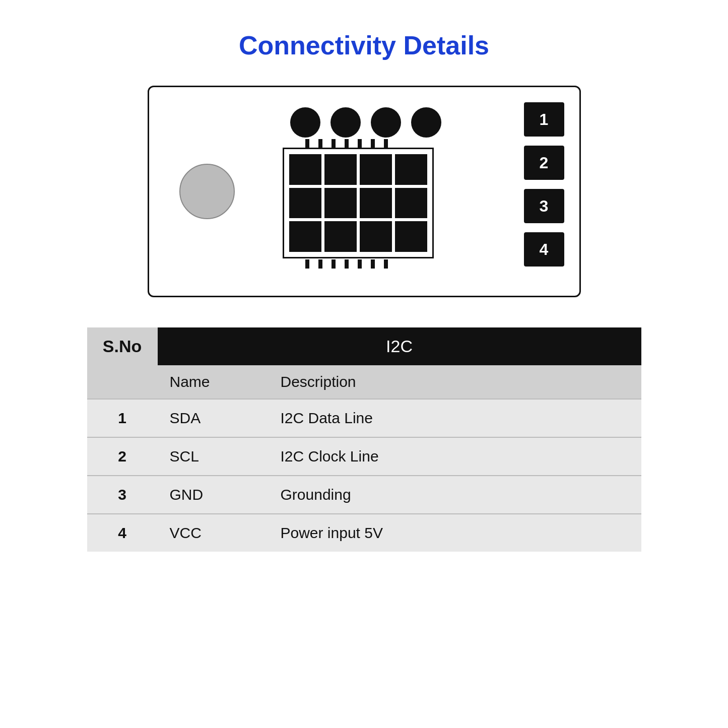 The height and width of the screenshot is (728, 728). Describe the element at coordinates (213, 533) in the screenshot. I see `table-cell-name: VCC` at that location.